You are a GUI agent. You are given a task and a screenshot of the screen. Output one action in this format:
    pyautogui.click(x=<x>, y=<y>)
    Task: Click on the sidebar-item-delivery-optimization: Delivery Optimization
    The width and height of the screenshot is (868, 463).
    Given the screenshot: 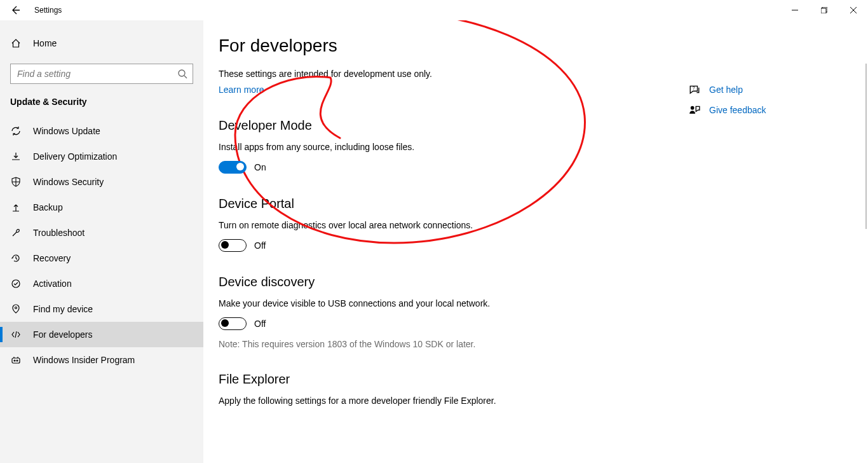 What is the action you would take?
    pyautogui.click(x=102, y=156)
    